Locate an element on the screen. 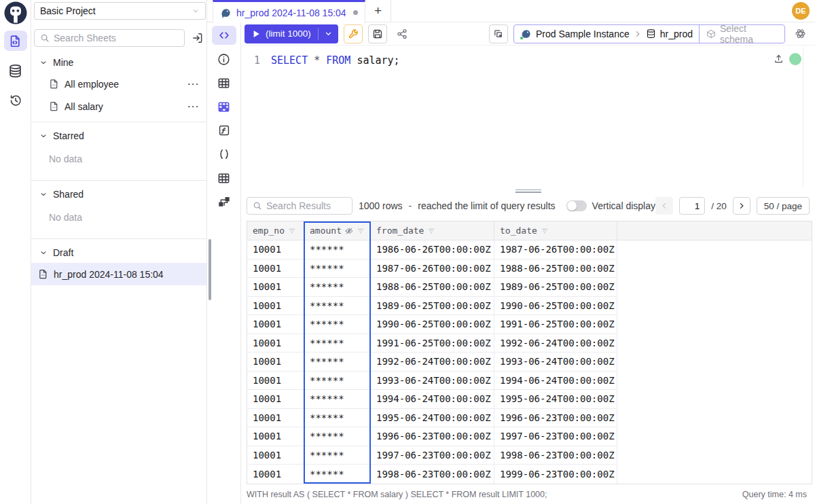 This screenshot has width=815, height=504. cell-to-date: 1992-06-24T00:00:00Z is located at coordinates (556, 344).